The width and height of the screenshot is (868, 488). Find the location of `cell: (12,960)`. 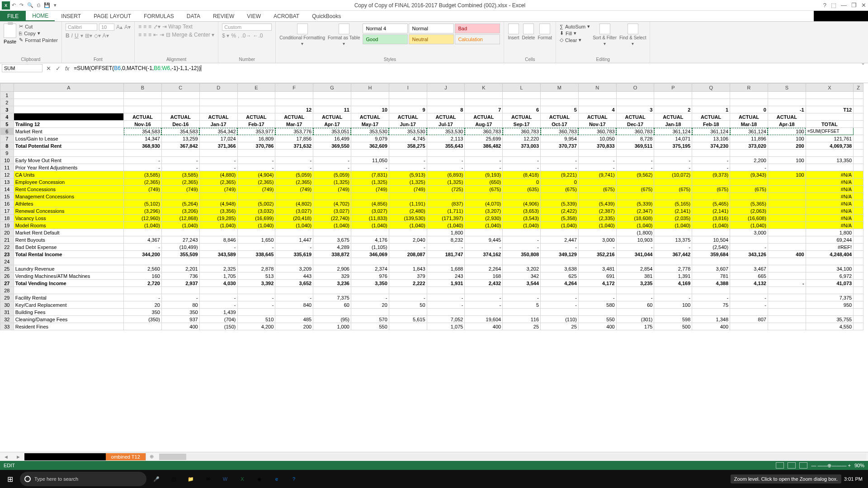

cell: (12,960) is located at coordinates (143, 218).